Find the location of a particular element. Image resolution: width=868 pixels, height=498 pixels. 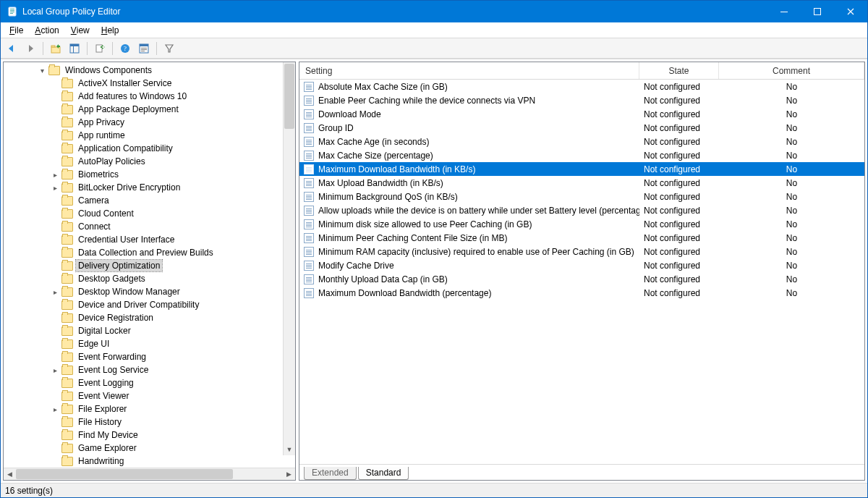

tree-node: App runtime is located at coordinates (149, 135).